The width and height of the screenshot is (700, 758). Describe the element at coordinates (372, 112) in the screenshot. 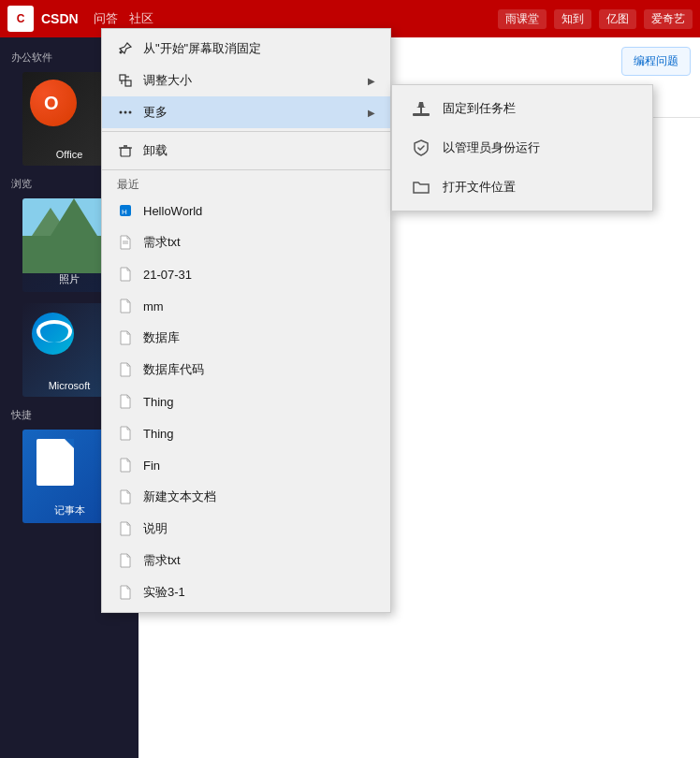

I see `more-arrow-icon: ▶` at that location.